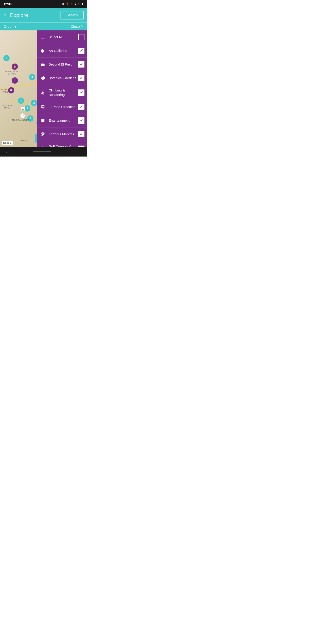  I want to click on map-pin: 2, so click(6, 58).